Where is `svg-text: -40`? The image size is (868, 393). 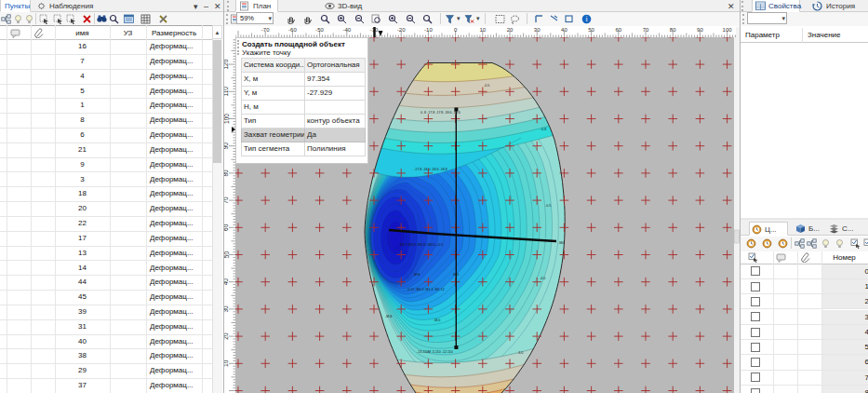
svg-text: -40 is located at coordinates (346, 30).